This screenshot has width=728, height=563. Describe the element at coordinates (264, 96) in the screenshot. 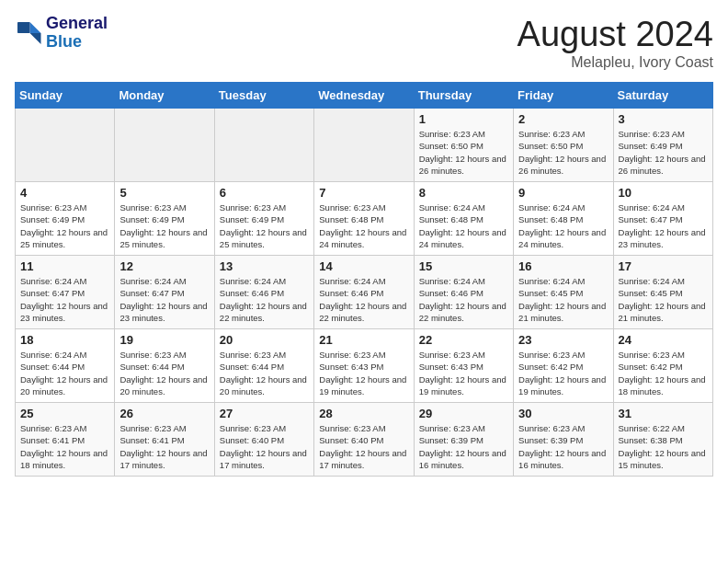

I see `weekday-header-tuesday: Tuesday` at that location.